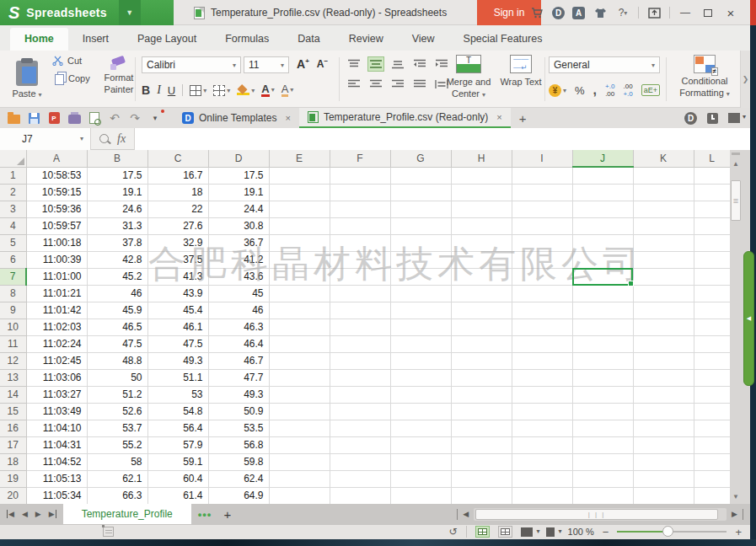 The width and height of the screenshot is (756, 546). What do you see at coordinates (299, 479) in the screenshot?
I see `cell-E19` at bounding box center [299, 479].